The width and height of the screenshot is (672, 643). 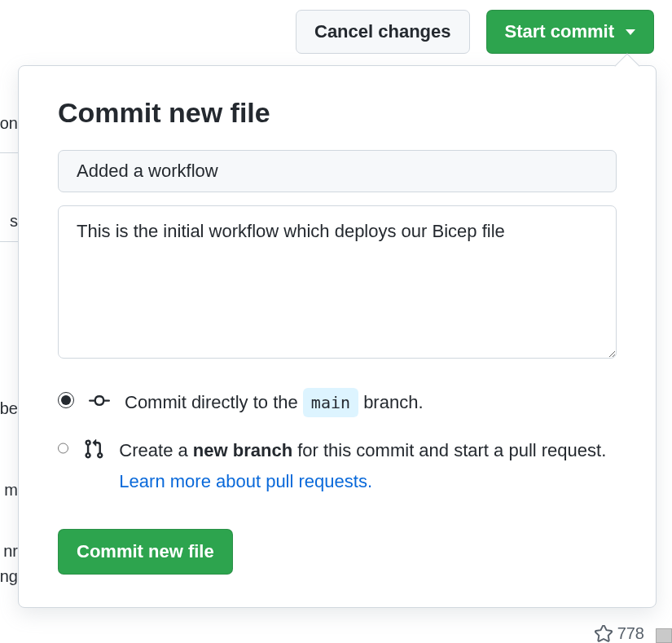 I want to click on popover-caret, so click(x=627, y=65).